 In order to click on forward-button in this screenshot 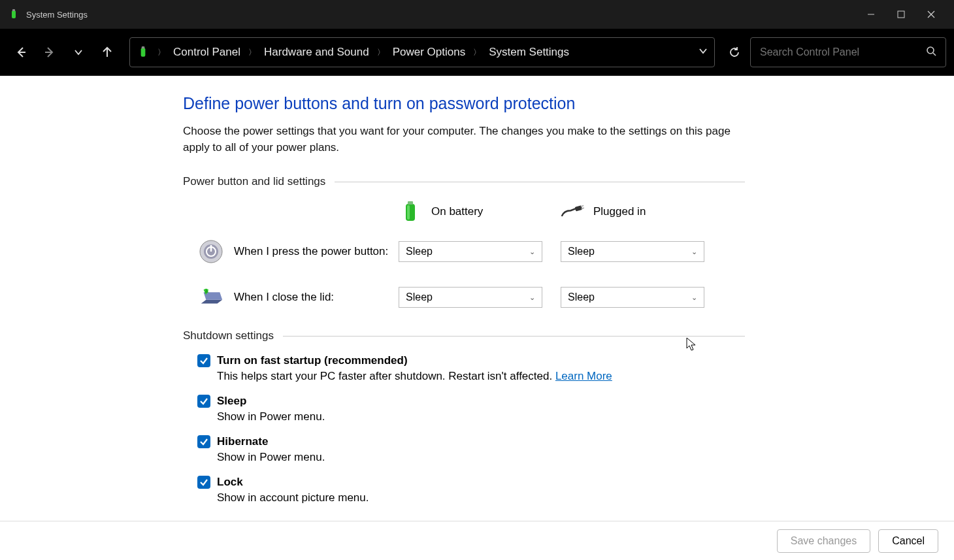, I will do `click(50, 52)`.